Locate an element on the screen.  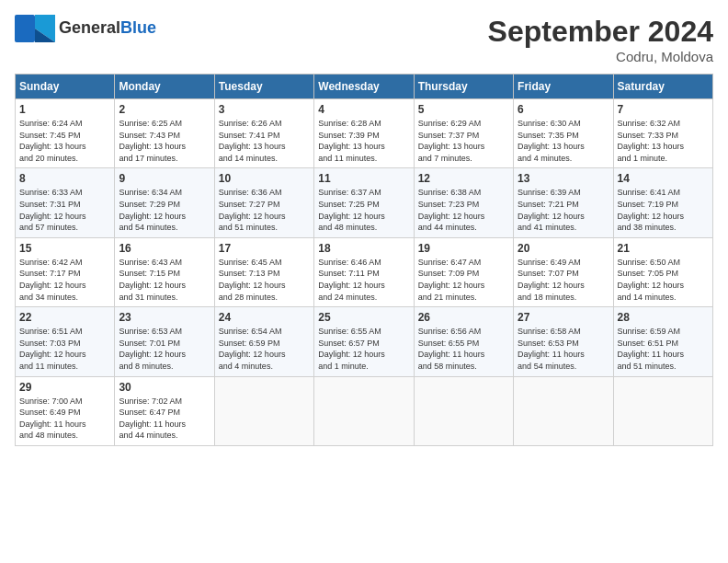
day-number: 24 is located at coordinates (265, 317).